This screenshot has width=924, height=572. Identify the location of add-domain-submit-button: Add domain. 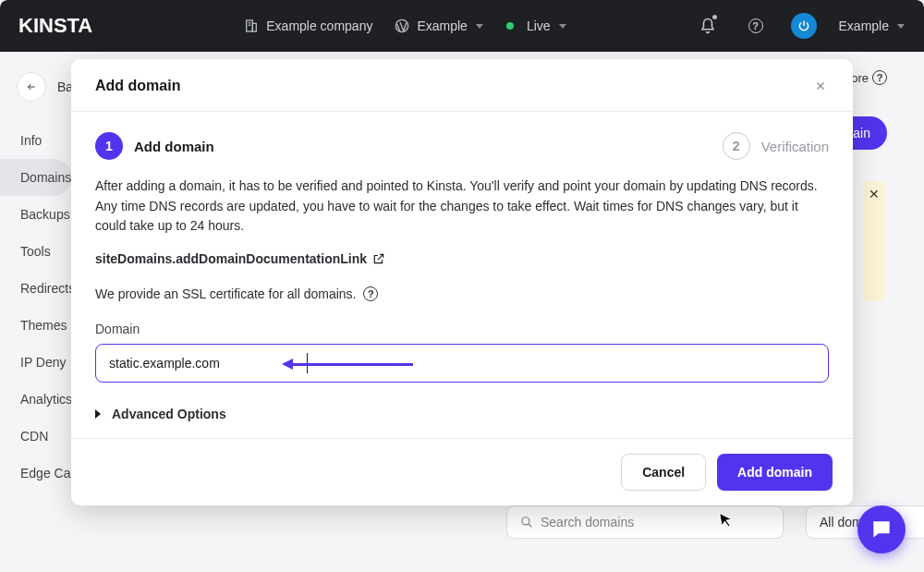
(774, 472).